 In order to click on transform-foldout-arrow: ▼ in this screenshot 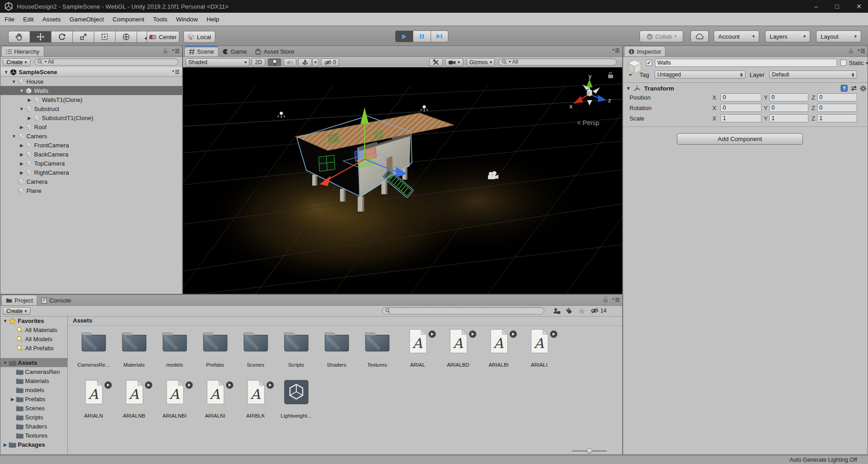, I will do `click(628, 88)`.